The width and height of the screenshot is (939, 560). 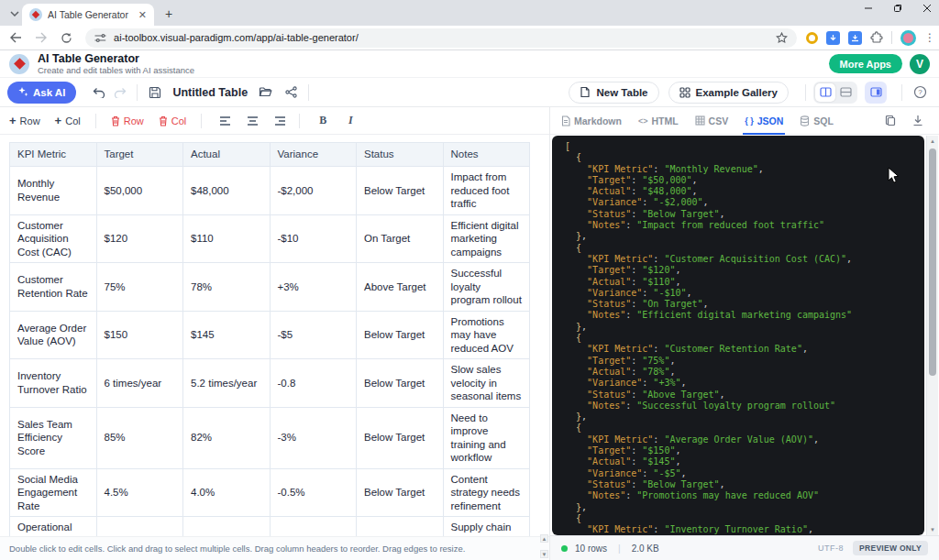 What do you see at coordinates (890, 121) in the screenshot?
I see `copy-icon` at bounding box center [890, 121].